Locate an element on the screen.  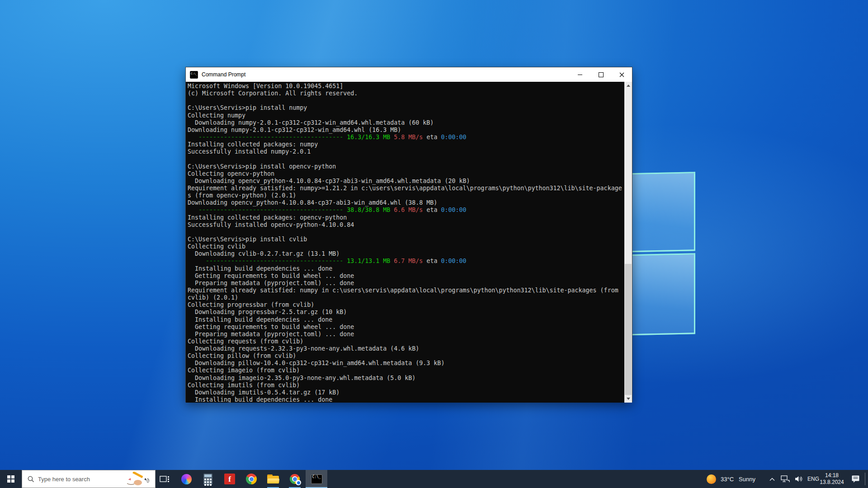
windows-logo-icon is located at coordinates (11, 479).